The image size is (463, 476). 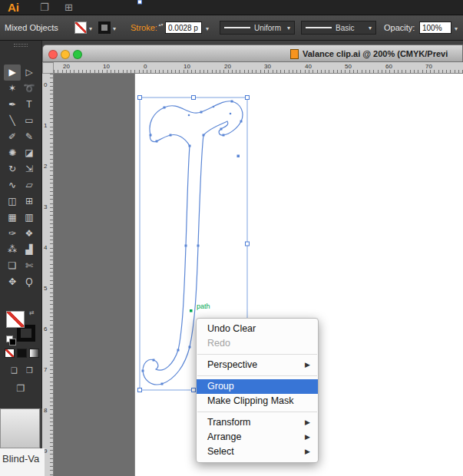 I want to click on color-button, so click(x=21, y=353).